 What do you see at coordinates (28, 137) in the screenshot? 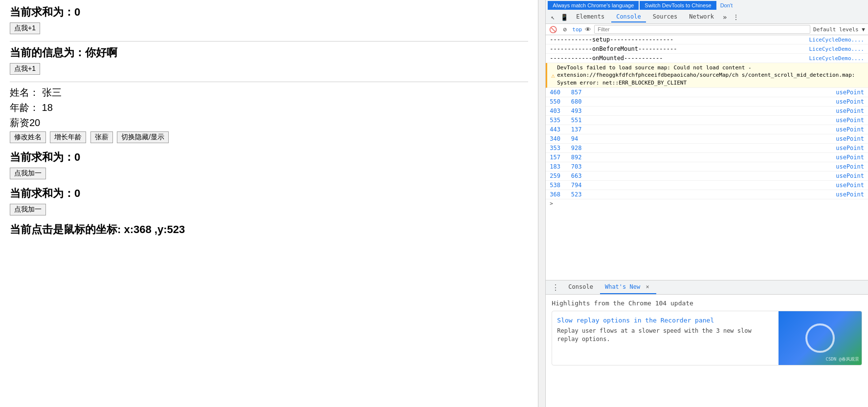
I see `btn-change-name: 修改姓名` at bounding box center [28, 137].